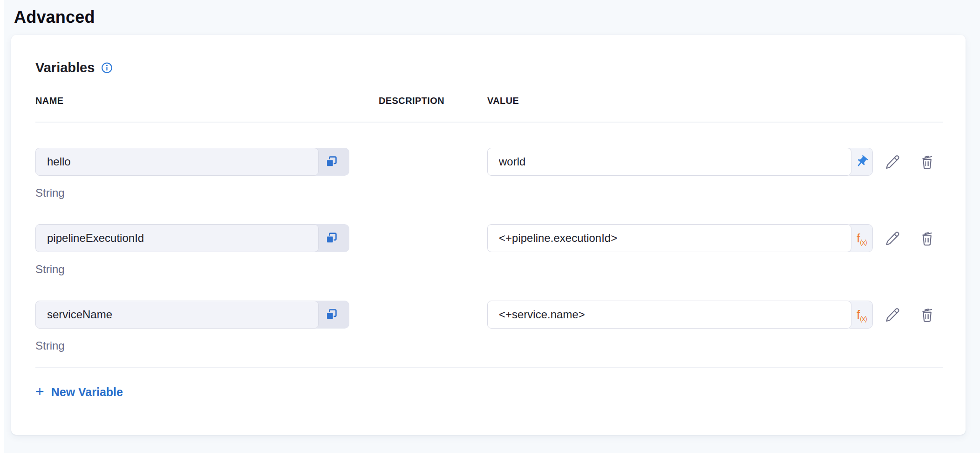  Describe the element at coordinates (2, 226) in the screenshot. I see `left-edge-strip` at that location.